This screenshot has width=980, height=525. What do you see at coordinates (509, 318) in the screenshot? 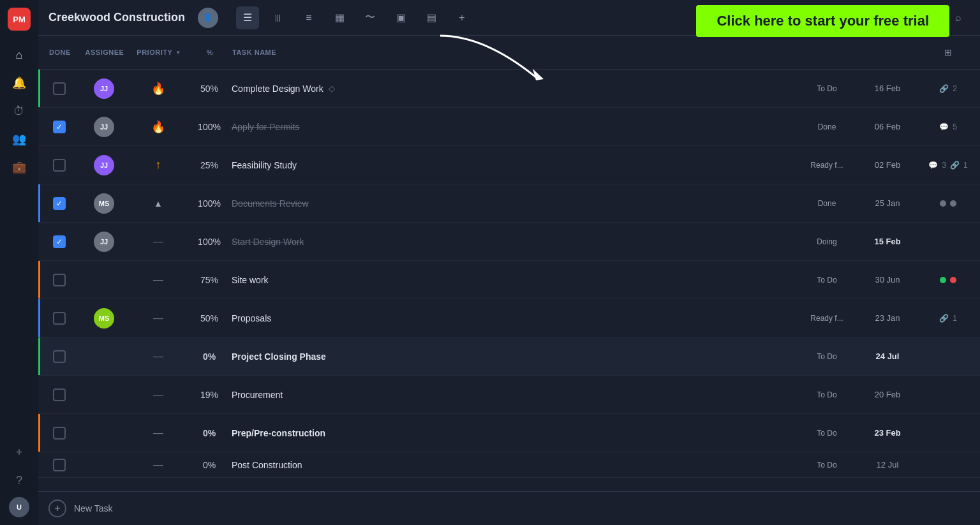
I see `table-row: MS — 50% Proposals Ready f... 23 Jan 🔗 1` at bounding box center [509, 318].